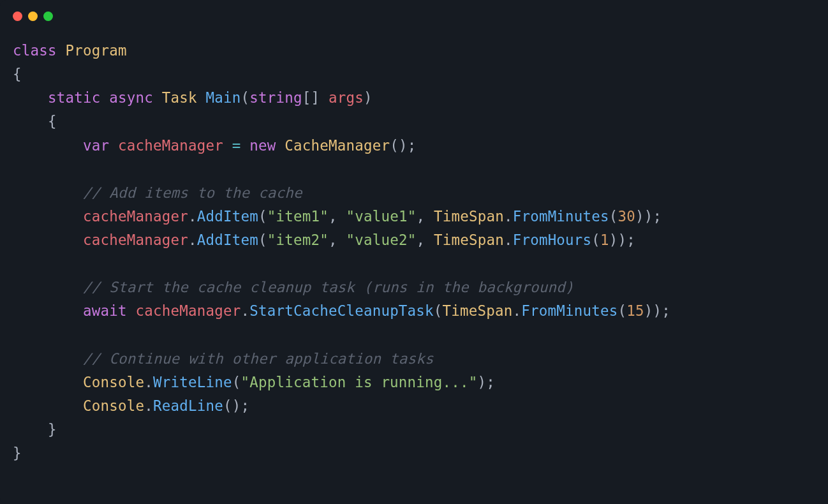 This screenshot has width=828, height=504. What do you see at coordinates (337, 216) in the screenshot?
I see `code-line: cacheManager.AddItem("item1", "value1", …` at bounding box center [337, 216].